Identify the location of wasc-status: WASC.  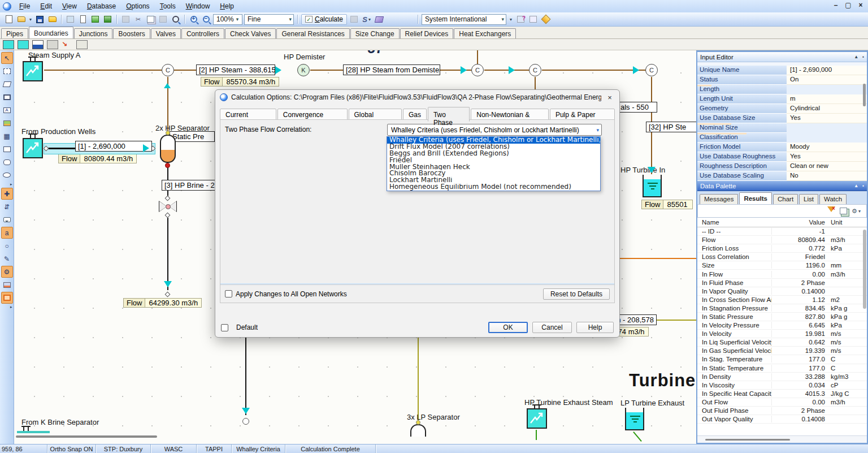
(174, 449).